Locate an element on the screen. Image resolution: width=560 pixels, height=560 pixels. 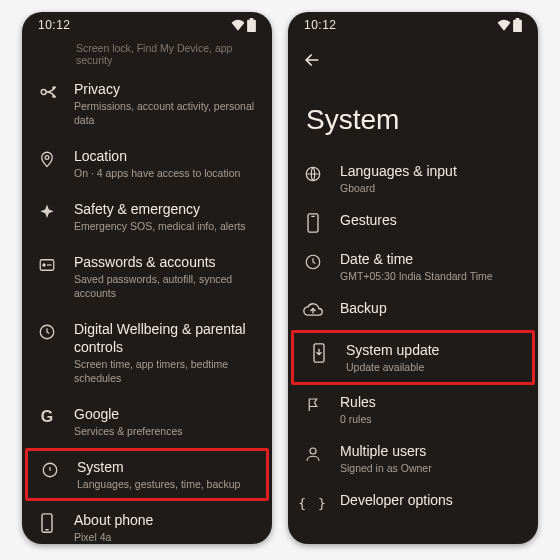
settings-item-wellbeing: Digital Wellbeing & parental controls Sc… is located at coordinates (147, 352).